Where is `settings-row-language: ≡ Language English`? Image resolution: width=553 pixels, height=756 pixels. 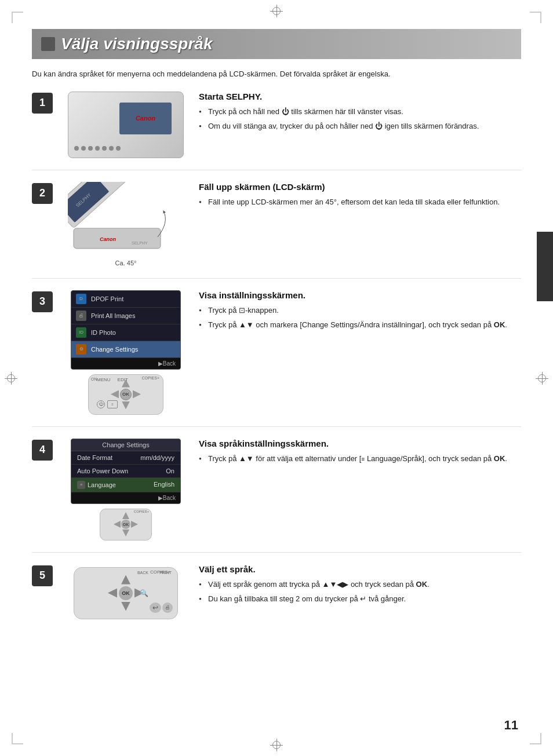
settings-row-language: ≡ Language English is located at coordinates (126, 485).